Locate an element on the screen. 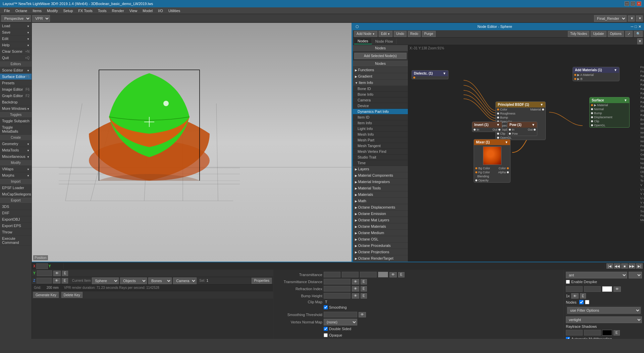 The width and height of the screenshot is (644, 353). sidebar-item-3ds: 3DS is located at coordinates (16, 207).